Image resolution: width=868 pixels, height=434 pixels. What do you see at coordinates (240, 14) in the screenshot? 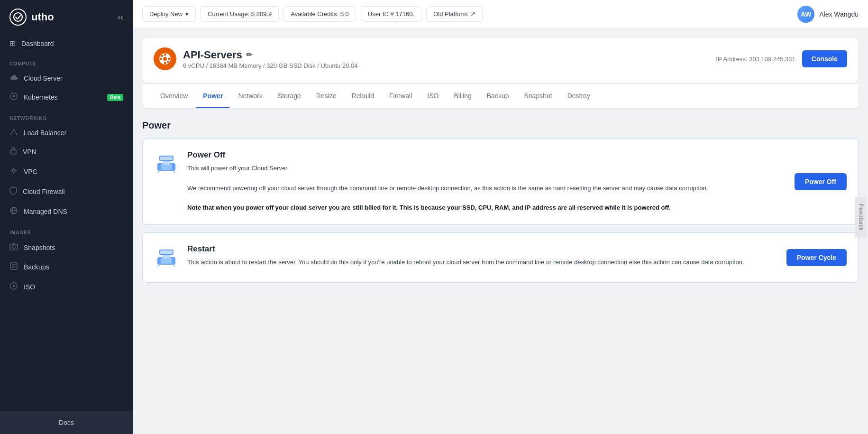
I see `current-usage-button: Current Usage: $ 809.9` at bounding box center [240, 14].